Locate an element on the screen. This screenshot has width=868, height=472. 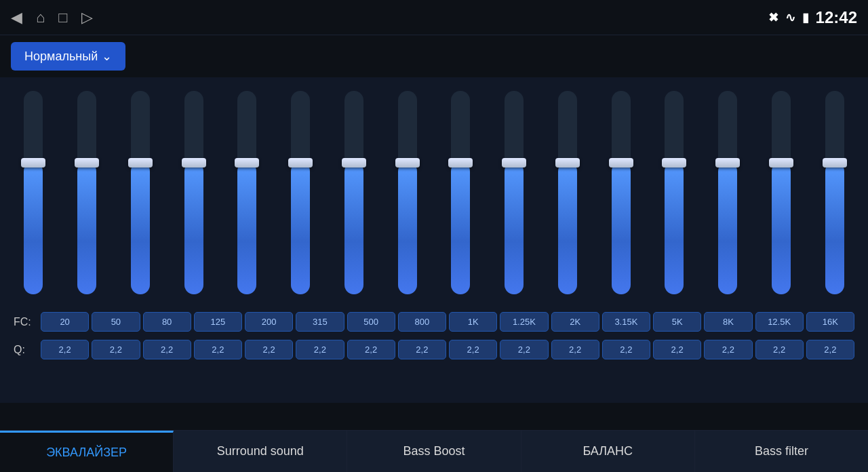
freq-button: 5K is located at coordinates (677, 321).